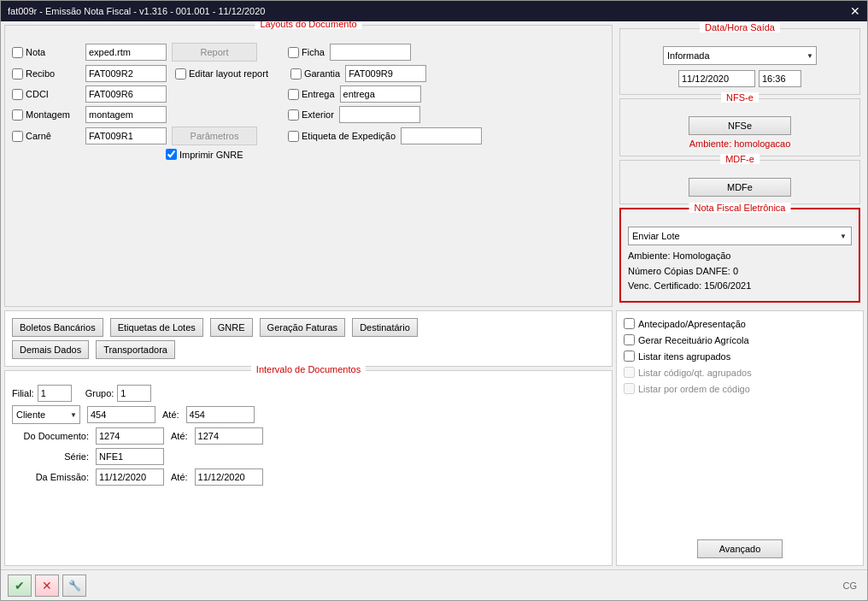 The height and width of the screenshot is (601, 868). I want to click on montagem-checkbox, so click(17, 115).